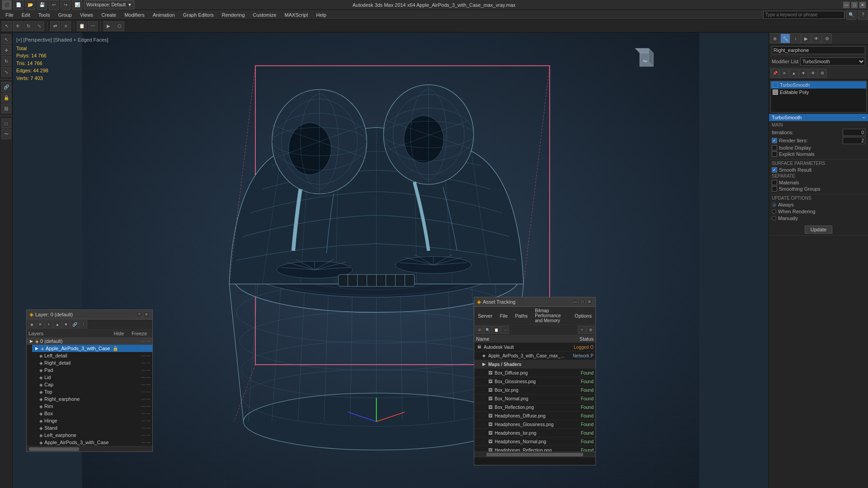  I want to click on props-tb-delete: ✕, so click(784, 73).